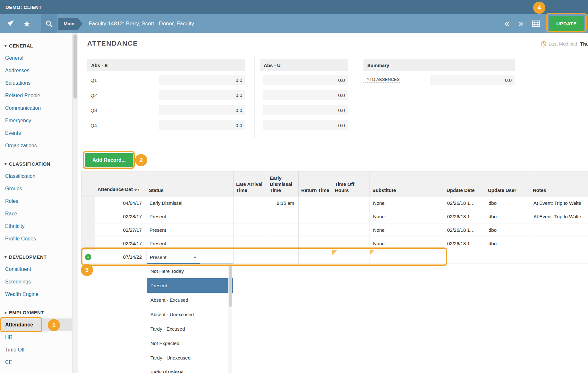 This screenshot has width=588, height=373. What do you see at coordinates (36, 189) in the screenshot?
I see `sidebar-item-groups: Groups` at bounding box center [36, 189].